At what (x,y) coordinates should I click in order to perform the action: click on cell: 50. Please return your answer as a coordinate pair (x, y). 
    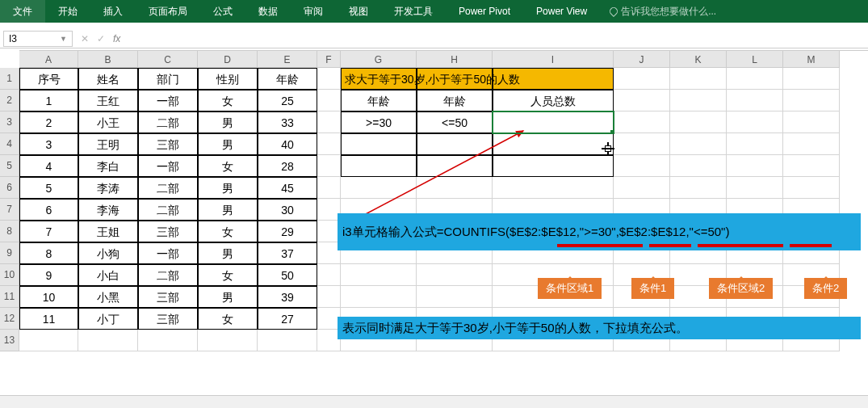
    Looking at the image, I should click on (287, 275).